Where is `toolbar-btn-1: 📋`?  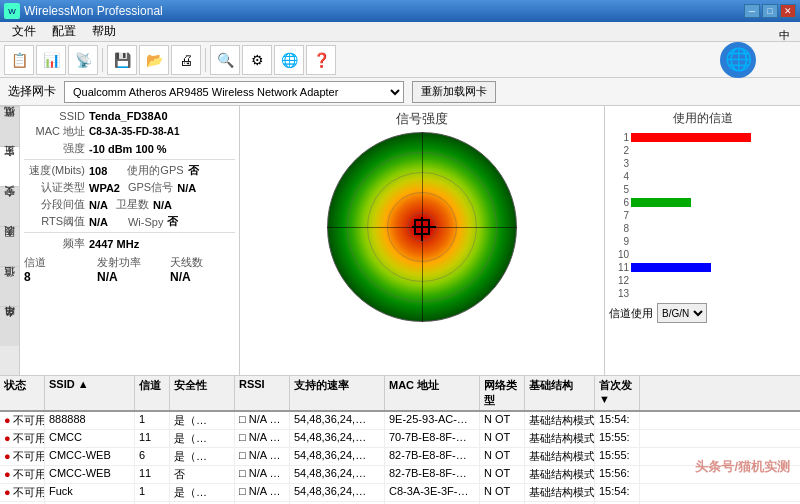
toolbar-btn-1: 📋 is located at coordinates (19, 60).